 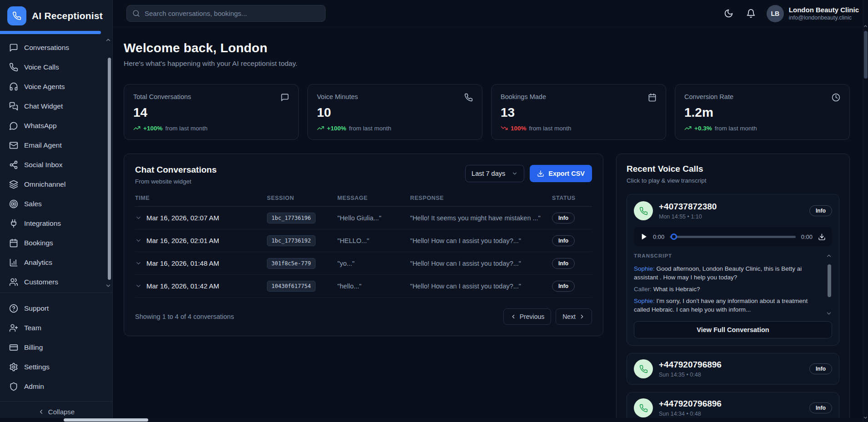 What do you see at coordinates (829, 281) in the screenshot?
I see `transcript-scrollbar-thumb` at bounding box center [829, 281].